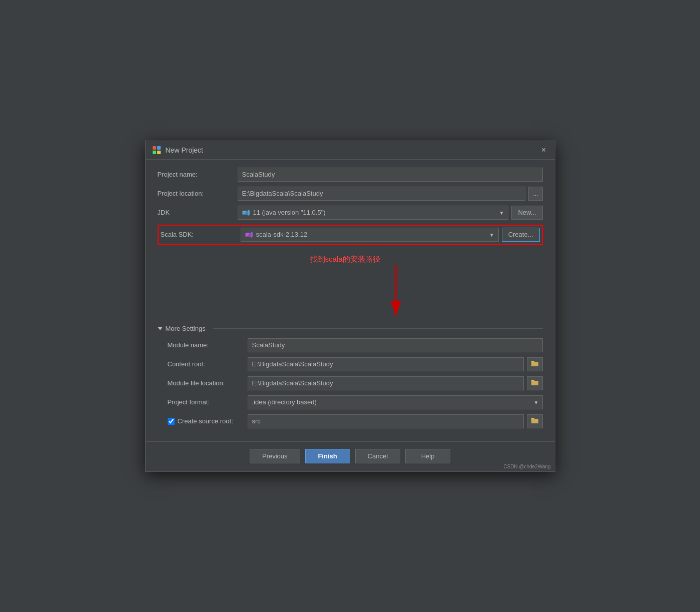 Image resolution: width=700 pixels, height=612 pixels. What do you see at coordinates (535, 364) in the screenshot?
I see `content-root-browse-button` at bounding box center [535, 364].